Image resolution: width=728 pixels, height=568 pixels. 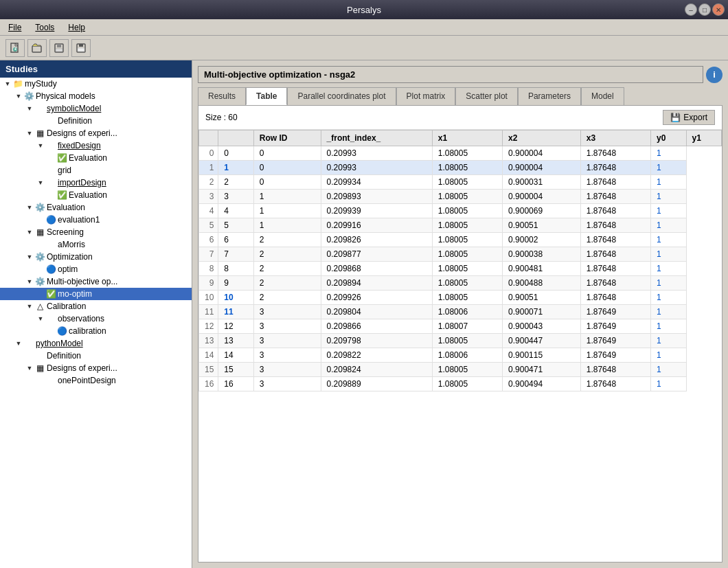 I want to click on table-row: 161630.2098891.080050.9004941.876481, so click(x=460, y=385).